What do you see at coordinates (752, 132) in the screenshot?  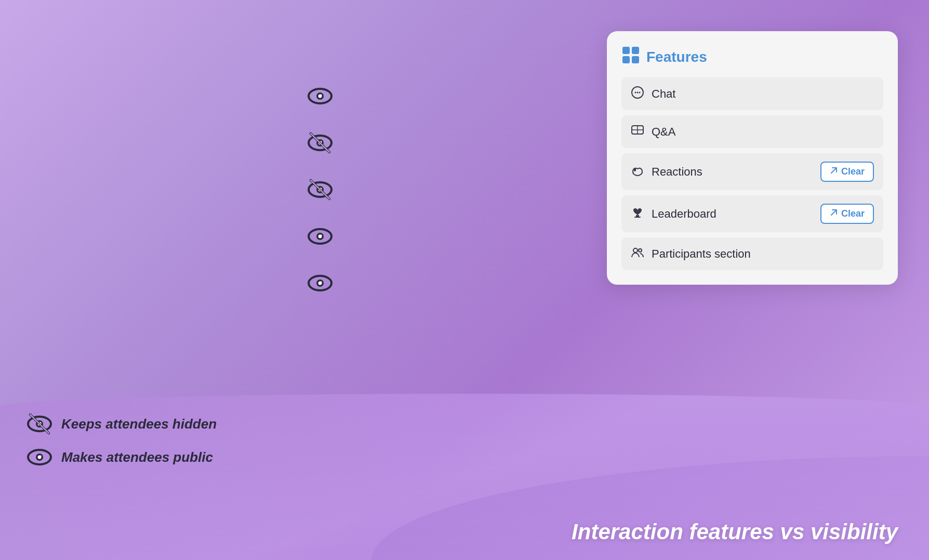 I see `feature-row-qna: Q&A` at bounding box center [752, 132].